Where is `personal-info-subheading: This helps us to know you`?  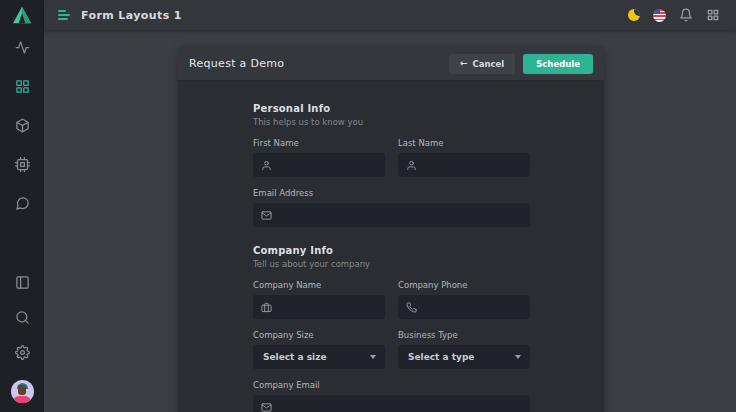
personal-info-subheading: This helps us to know you is located at coordinates (392, 122).